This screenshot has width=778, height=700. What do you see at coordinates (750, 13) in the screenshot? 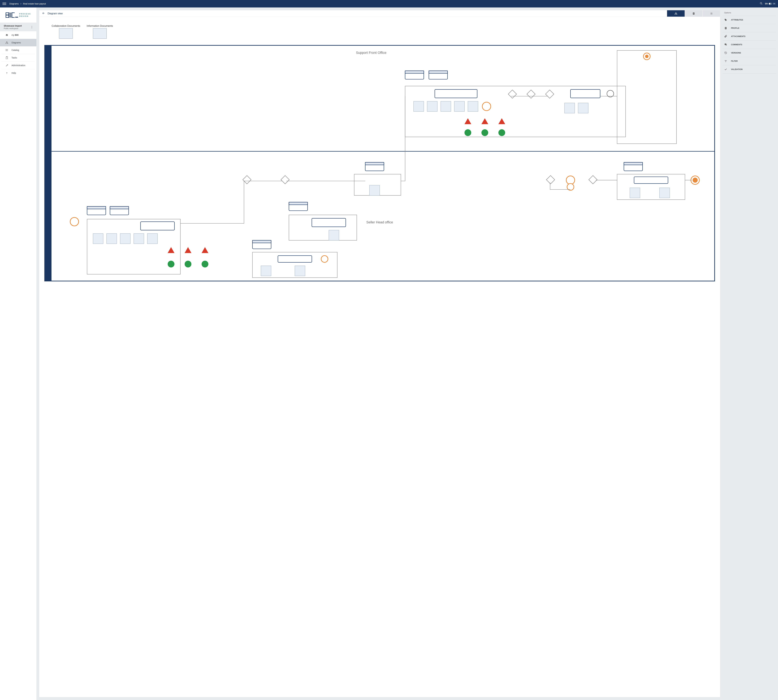
I see `options-header: Options` at bounding box center [750, 13].